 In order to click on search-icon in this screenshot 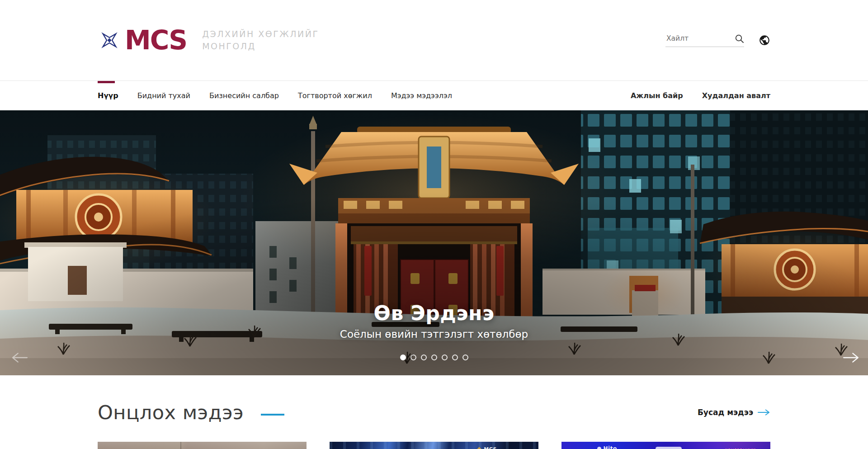, I will do `click(740, 39)`.